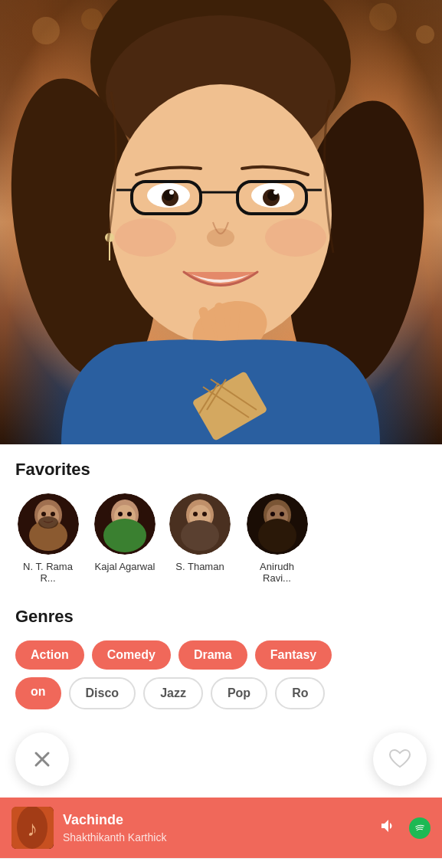 The height and width of the screenshot is (868, 442). Describe the element at coordinates (42, 759) in the screenshot. I see `close-icon` at that location.